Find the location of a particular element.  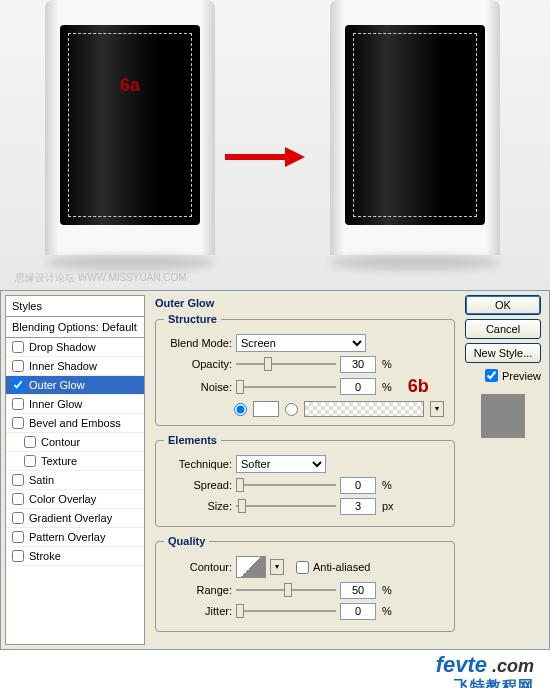

noise-unit: % is located at coordinates (387, 387).